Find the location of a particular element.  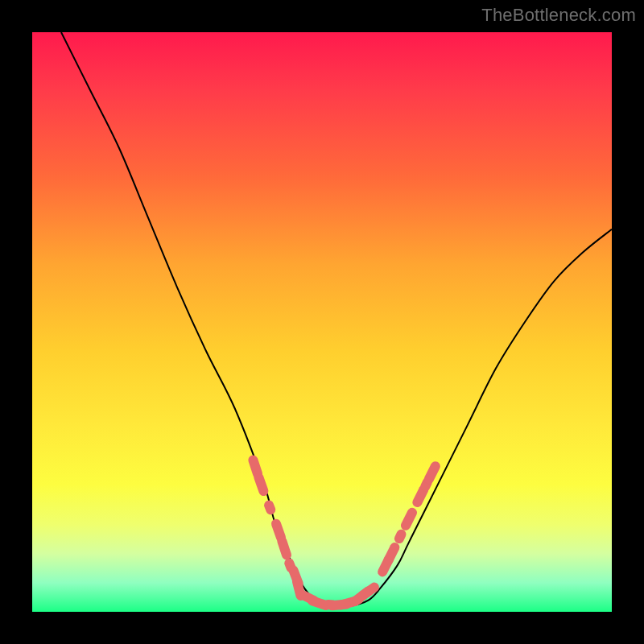

watermark-text: TheBottleneck.com is located at coordinates (559, 15).